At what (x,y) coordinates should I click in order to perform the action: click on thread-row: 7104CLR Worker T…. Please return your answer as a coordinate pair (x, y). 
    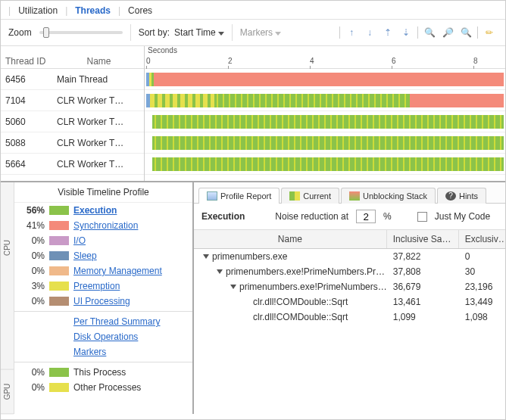
    Looking at the image, I should click on (73, 101).